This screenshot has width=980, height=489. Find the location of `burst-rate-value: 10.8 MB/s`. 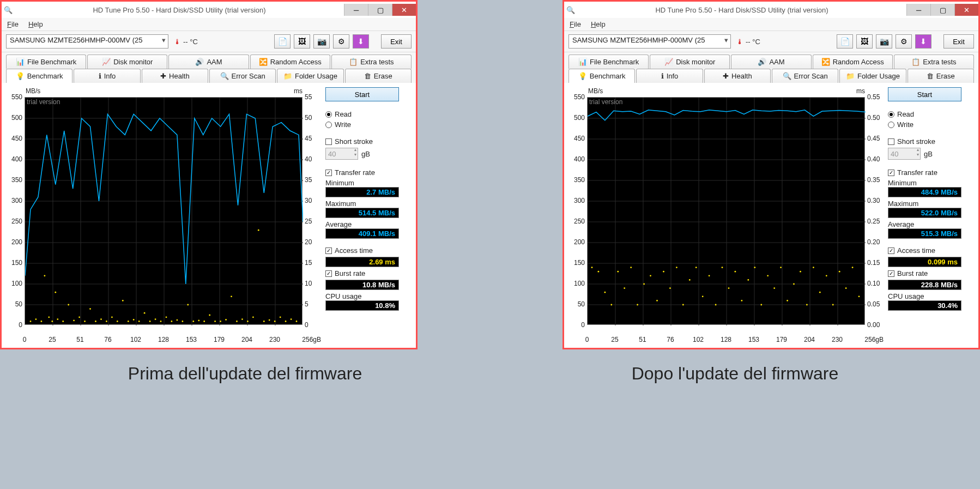

burst-rate-value: 10.8 MB/s is located at coordinates (362, 285).